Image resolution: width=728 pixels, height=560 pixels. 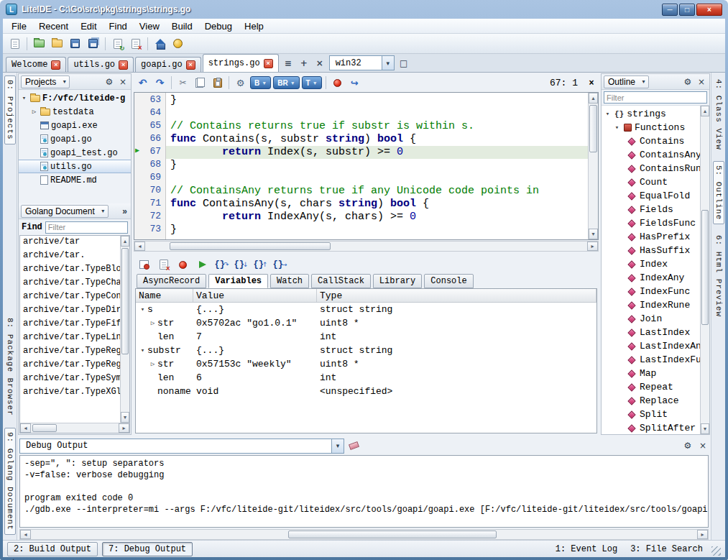 What do you see at coordinates (651, 114) in the screenshot?
I see `outline-root: ▾{}strings` at bounding box center [651, 114].